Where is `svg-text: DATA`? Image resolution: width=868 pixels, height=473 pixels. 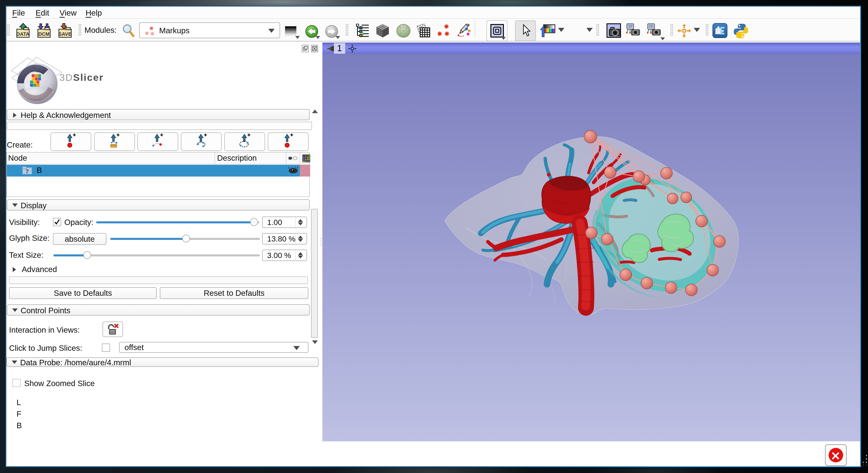
svg-text: DATA is located at coordinates (23, 34).